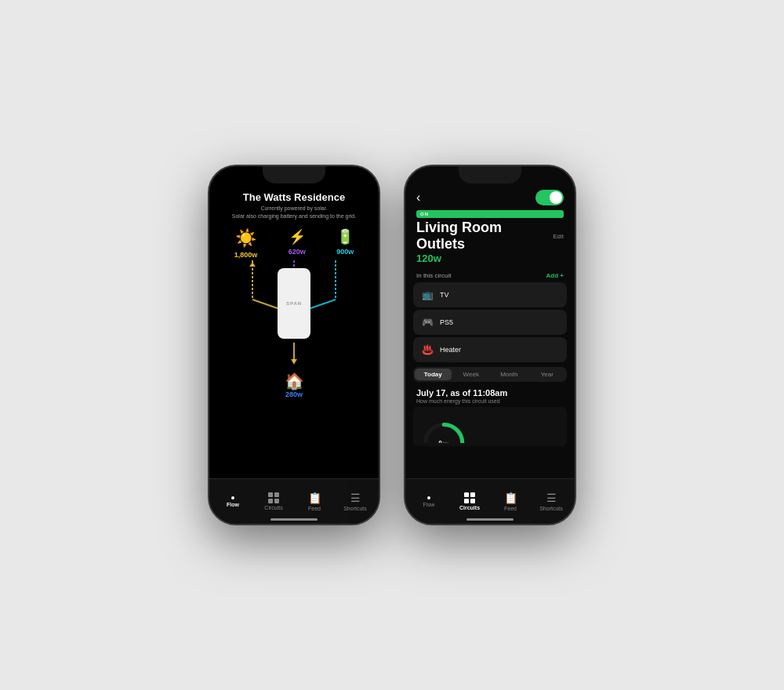 The height and width of the screenshot is (690, 784). What do you see at coordinates (273, 508) in the screenshot?
I see `nav-circuits-label: Circuits` at bounding box center [273, 508].